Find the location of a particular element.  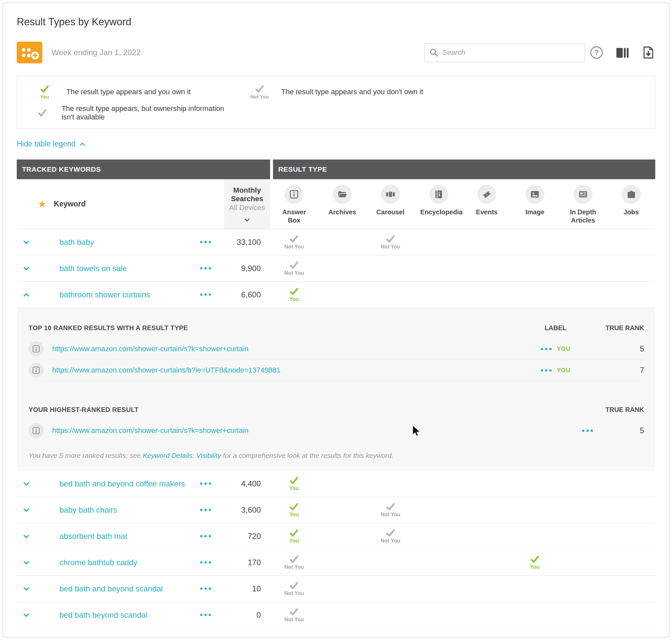

keyword-row: chrome bathtub caddy170Not YouYou is located at coordinates (336, 562).